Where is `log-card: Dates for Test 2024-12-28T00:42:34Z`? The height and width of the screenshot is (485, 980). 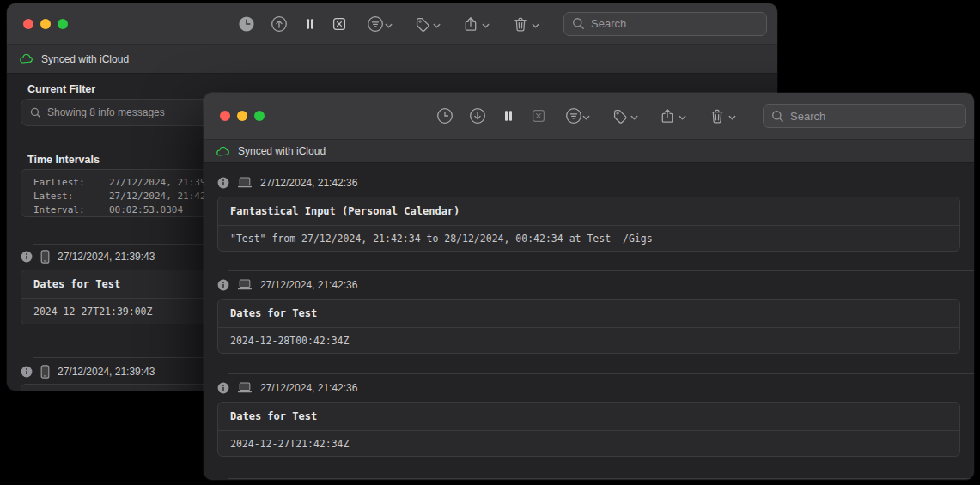
log-card: Dates for Test 2024-12-28T00:42:34Z is located at coordinates (589, 326).